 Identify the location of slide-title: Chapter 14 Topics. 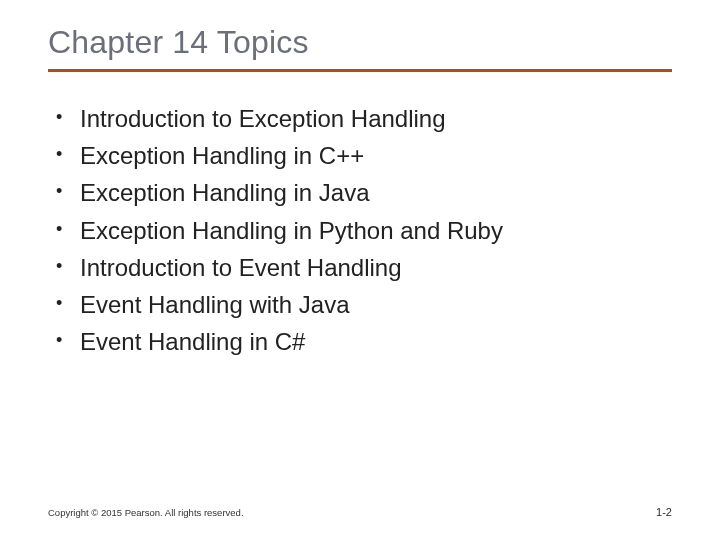
(360, 42).